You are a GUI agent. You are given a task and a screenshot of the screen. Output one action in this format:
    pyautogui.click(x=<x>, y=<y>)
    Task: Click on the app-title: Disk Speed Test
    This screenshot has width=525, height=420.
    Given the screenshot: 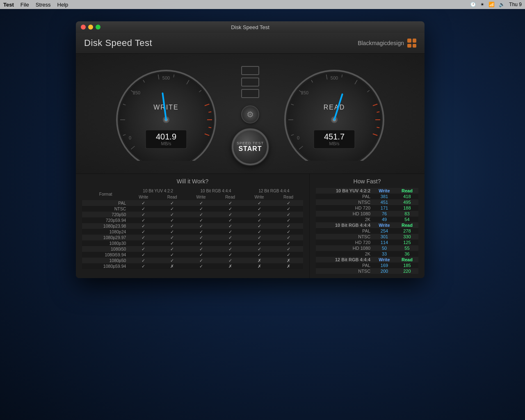 What is the action you would take?
    pyautogui.click(x=118, y=43)
    